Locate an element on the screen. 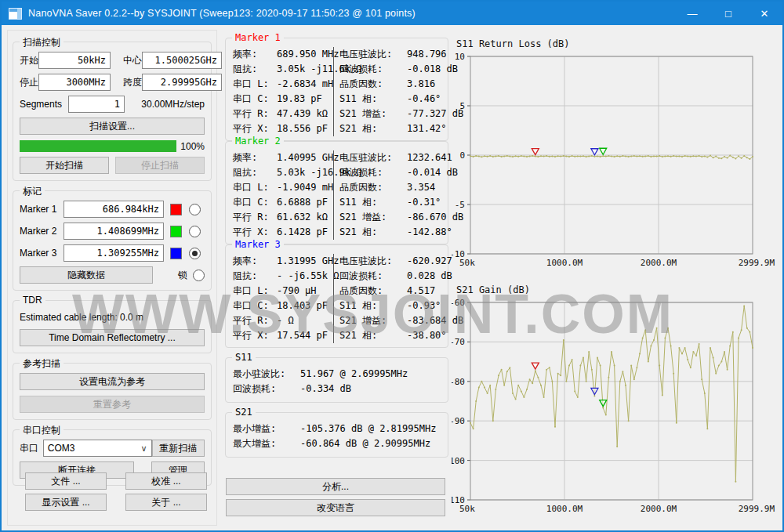  field-value: 61.632 kΩ is located at coordinates (303, 218).